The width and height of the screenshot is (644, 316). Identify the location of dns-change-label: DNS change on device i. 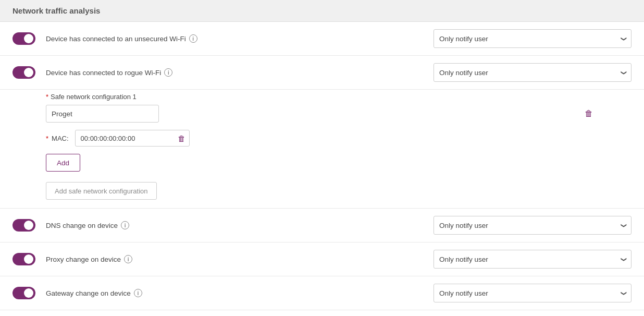
(240, 225).